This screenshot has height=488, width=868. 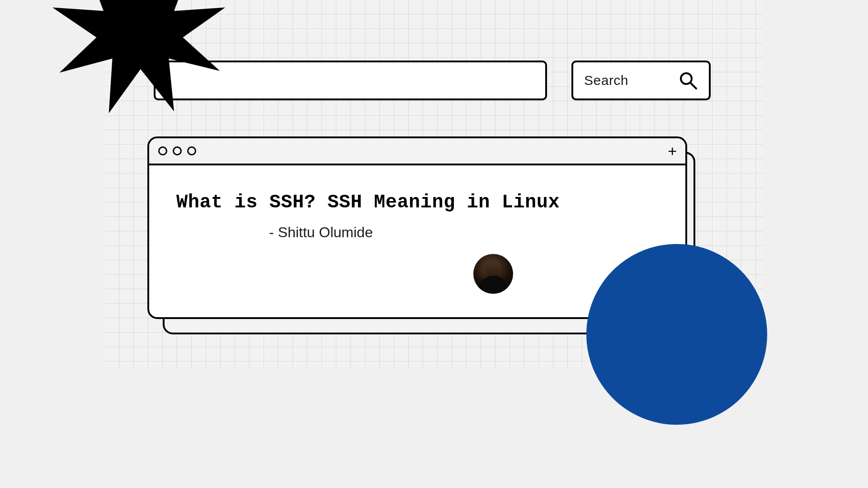 I want to click on plus-icon: +, so click(x=672, y=151).